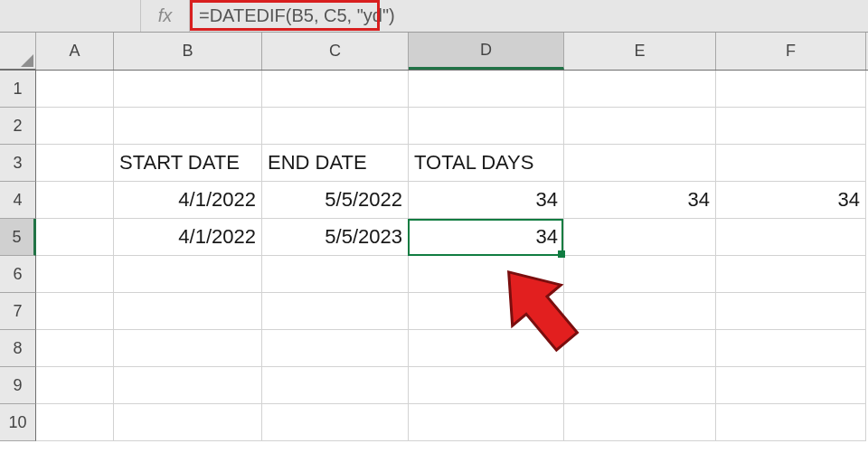 The width and height of the screenshot is (868, 472). Describe the element at coordinates (791, 51) in the screenshot. I see `column-header-f: F` at that location.